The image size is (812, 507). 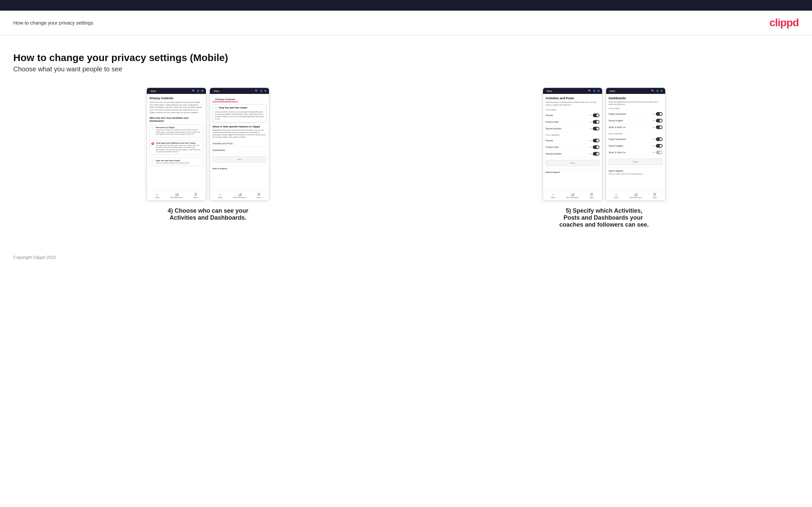 What do you see at coordinates (657, 91) in the screenshot?
I see `phone-4-nav-icons: 🔍 👤 ⚙` at bounding box center [657, 91].